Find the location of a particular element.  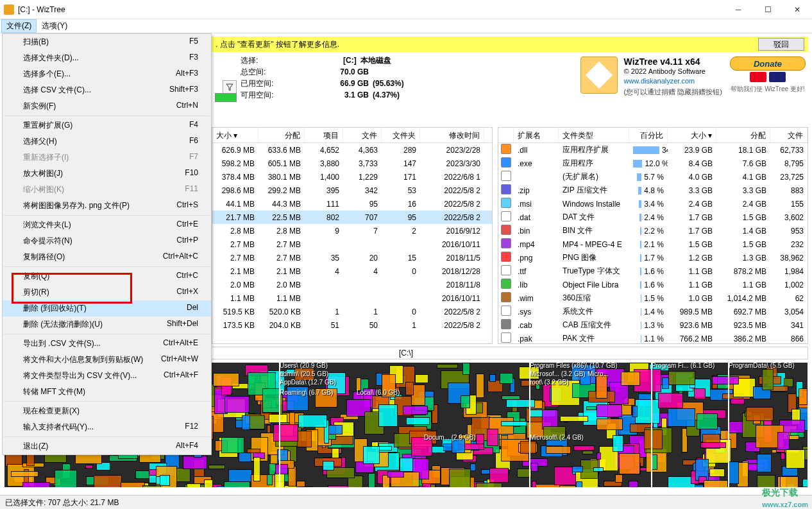

donate-help: 帮助我们使 WizTree 更好! is located at coordinates (768, 89).